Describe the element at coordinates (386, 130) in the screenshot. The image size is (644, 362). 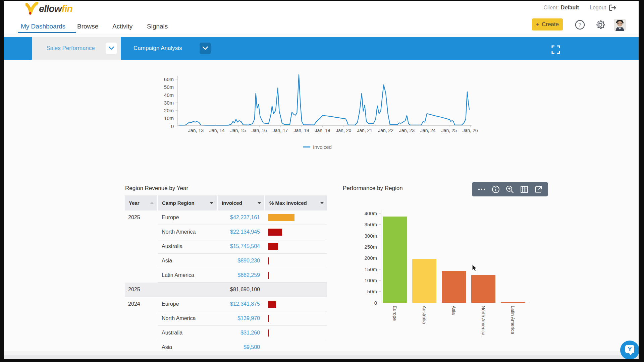
I see `line-x-tick-label: Jan, 22` at that location.